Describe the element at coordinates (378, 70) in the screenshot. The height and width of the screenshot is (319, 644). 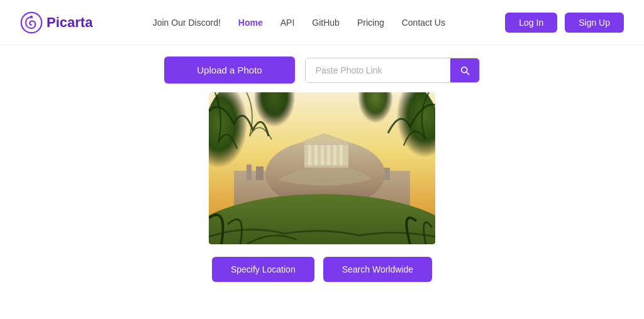
I see `paste-link-input` at that location.